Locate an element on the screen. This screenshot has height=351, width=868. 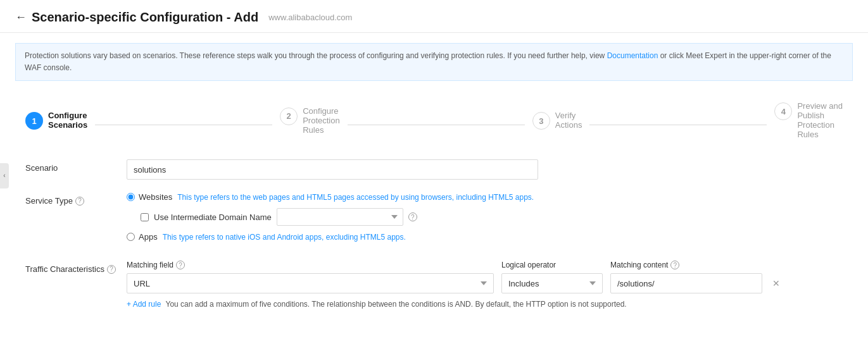
scenario-control is located at coordinates (485, 169).